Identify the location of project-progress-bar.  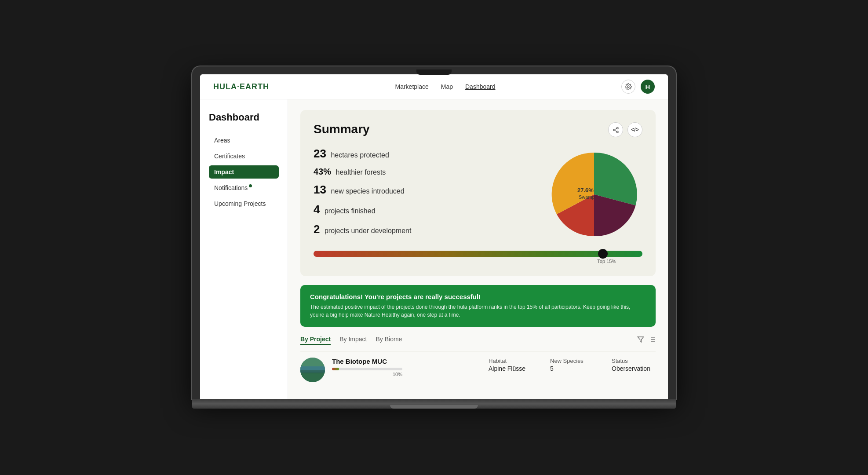
(367, 369).